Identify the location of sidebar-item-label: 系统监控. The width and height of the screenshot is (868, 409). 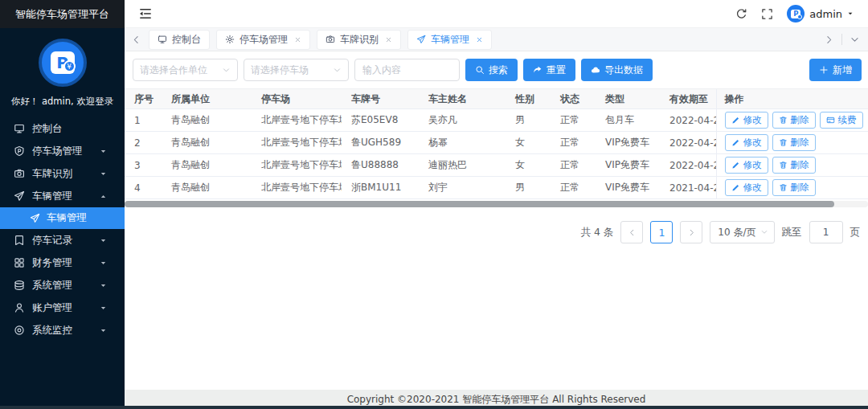
(52, 331).